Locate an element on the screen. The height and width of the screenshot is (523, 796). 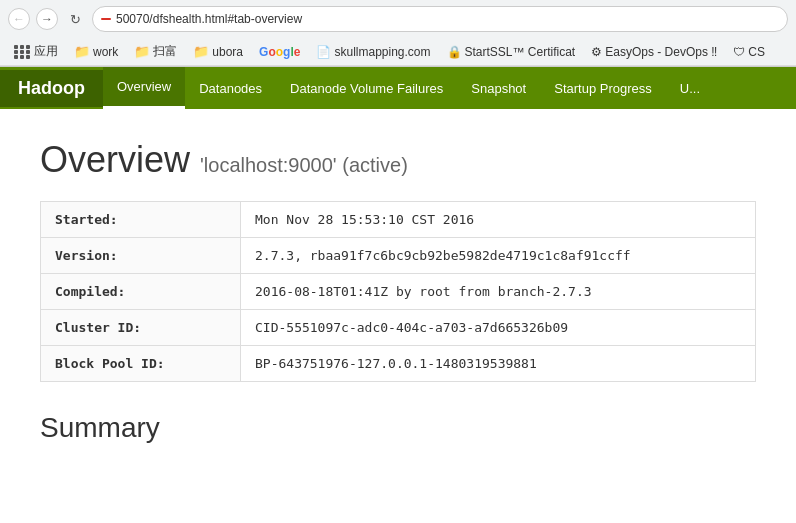
bookmark-ubora: 📁 ubora is located at coordinates (218, 52).